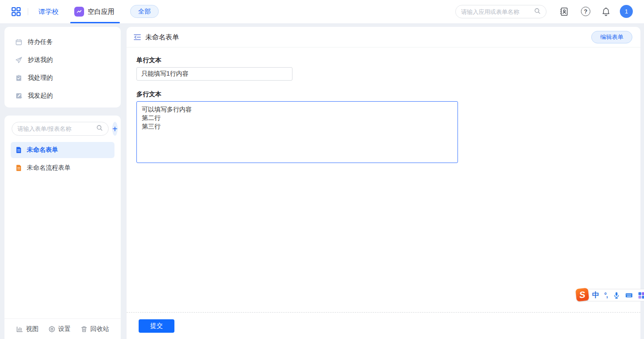 This screenshot has width=644, height=339. Describe the element at coordinates (606, 295) in the screenshot. I see `ime-punctuation-toggle: °,` at that location.